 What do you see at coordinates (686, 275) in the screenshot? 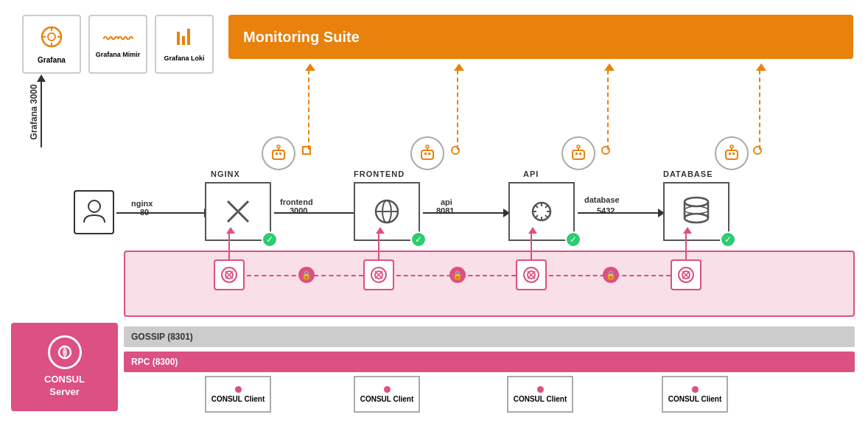
I see `database-sidecar-icon` at bounding box center [686, 275].